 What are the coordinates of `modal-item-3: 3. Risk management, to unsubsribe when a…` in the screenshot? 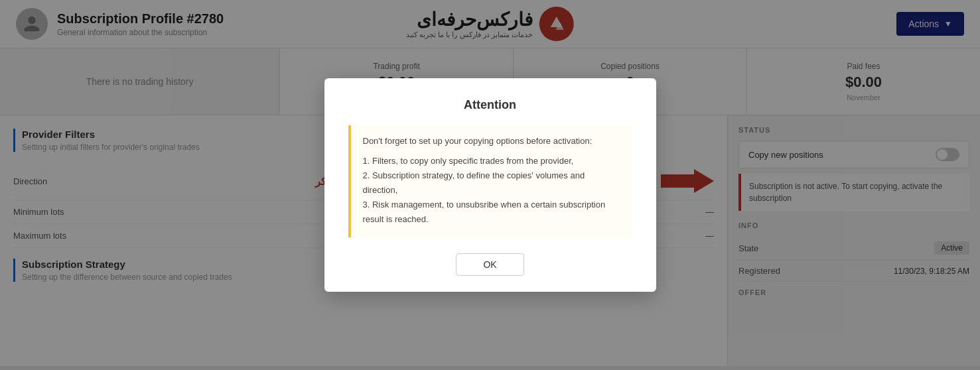 It's located at (492, 212).